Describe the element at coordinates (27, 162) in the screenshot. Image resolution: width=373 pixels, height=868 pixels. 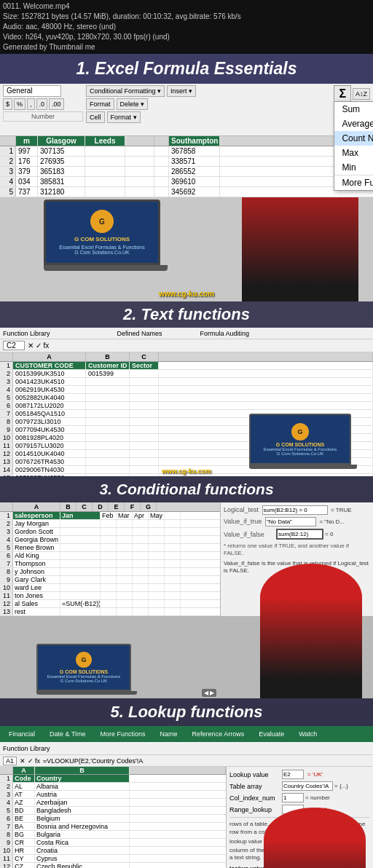
I see `cell-m: 176` at that location.